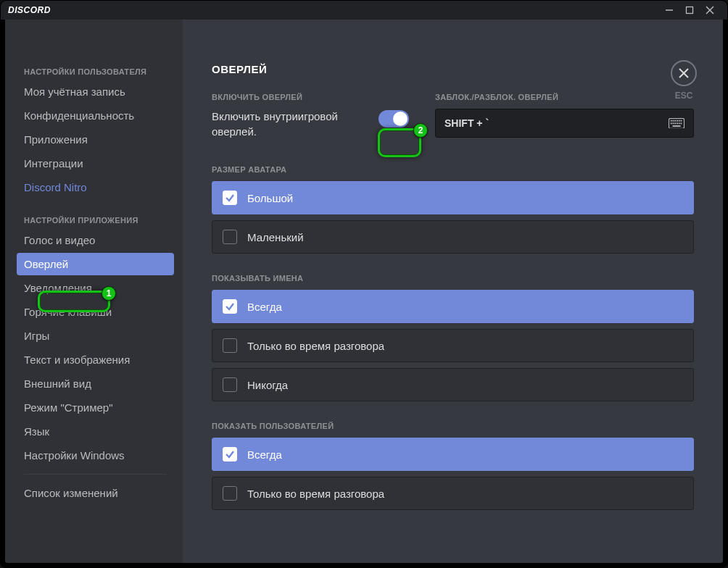 The height and width of the screenshot is (568, 728). What do you see at coordinates (288, 124) in the screenshot?
I see `enable-overlay-desc: Включить внутриигровой оверлей.` at bounding box center [288, 124].